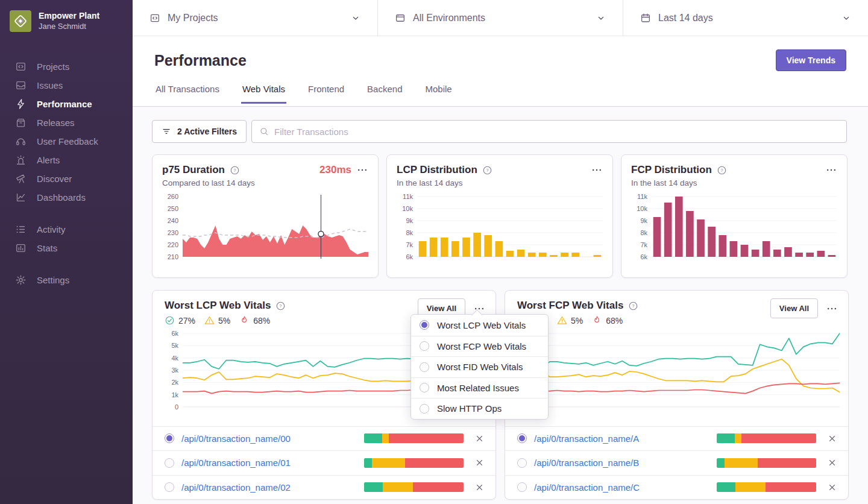  Describe the element at coordinates (199, 131) in the screenshot. I see `active-filters-button: 2 Active Filters` at that location.